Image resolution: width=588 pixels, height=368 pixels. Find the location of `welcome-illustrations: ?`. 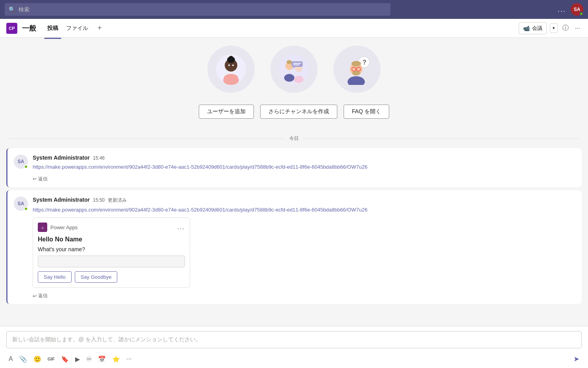

welcome-illustrations: ? is located at coordinates (294, 69).